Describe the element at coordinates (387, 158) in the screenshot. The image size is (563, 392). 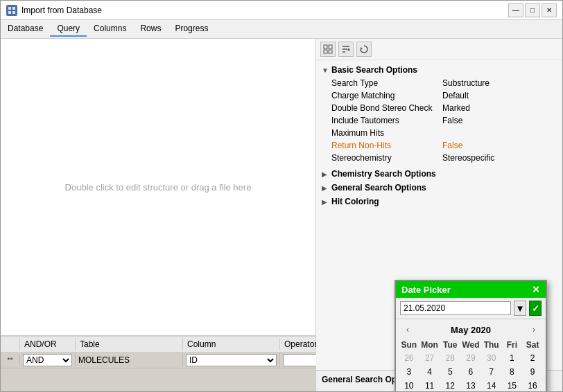
I see `option-label-stereo: Stereochemistry` at that location.